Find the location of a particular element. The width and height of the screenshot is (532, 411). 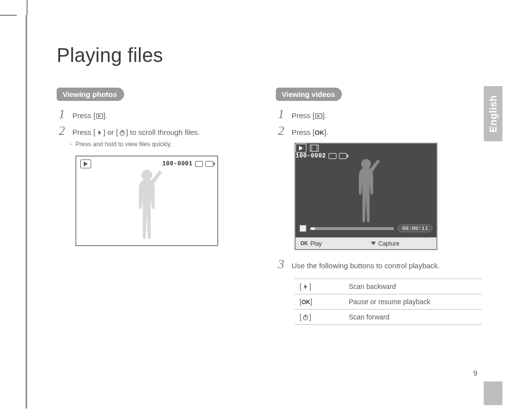

photos-step-1: 1 Press []. is located at coordinates (164, 115).